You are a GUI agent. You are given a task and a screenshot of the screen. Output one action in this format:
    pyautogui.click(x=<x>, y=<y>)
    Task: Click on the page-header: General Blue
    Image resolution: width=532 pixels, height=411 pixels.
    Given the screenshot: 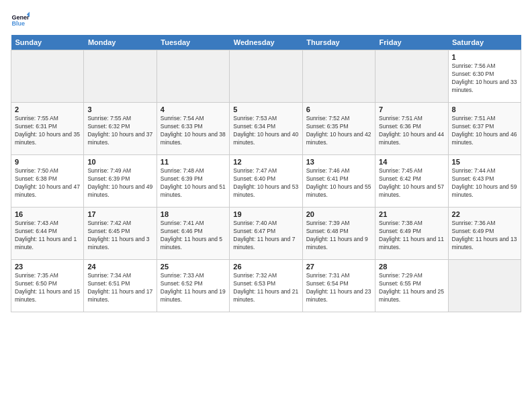 What is the action you would take?
    pyautogui.click(x=266, y=20)
    